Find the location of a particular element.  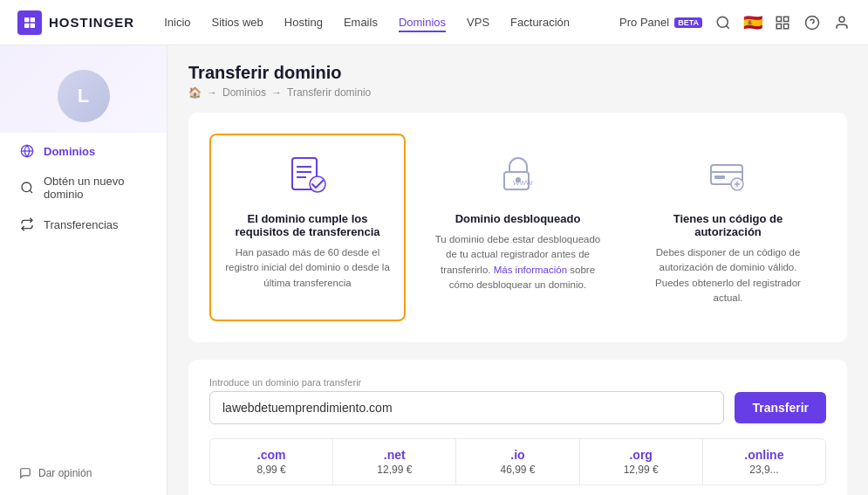

brand-name: HOSTINGER is located at coordinates (92, 23).